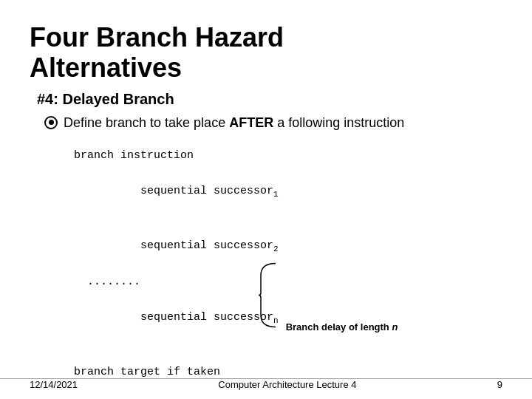 This screenshot has width=532, height=399. Describe the element at coordinates (287, 384) in the screenshot. I see `footer-title: Computer Architecture Lecture 4` at that location.